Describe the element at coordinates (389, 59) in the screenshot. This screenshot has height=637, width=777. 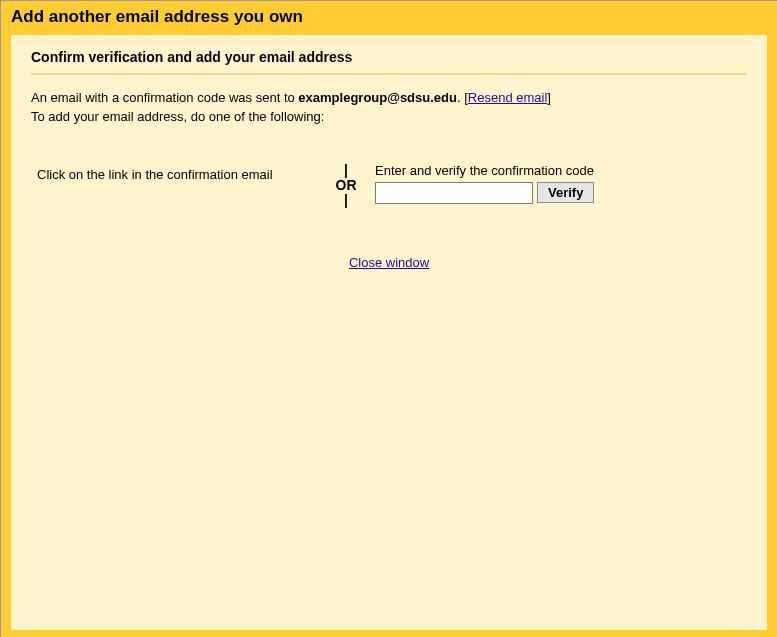
I see `sub-header: Confirm verification and add your email …` at that location.